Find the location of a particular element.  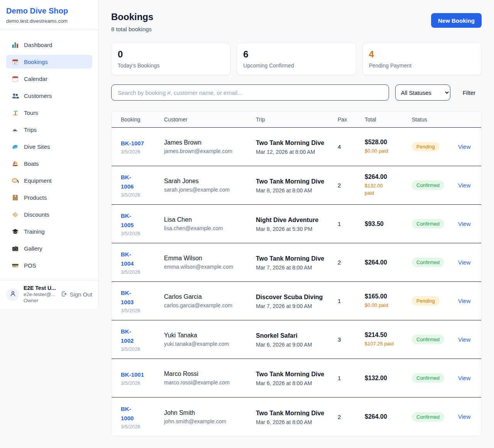

sidebar-item-calendar: Calendar is located at coordinates (49, 79).